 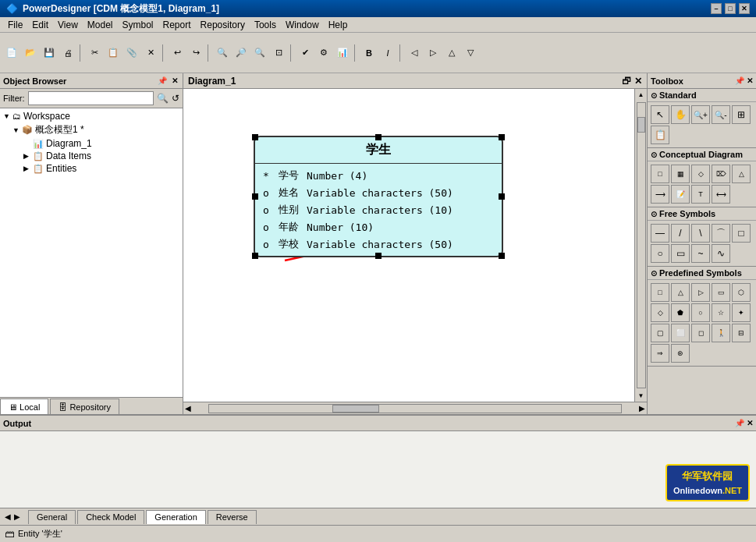 What do you see at coordinates (680, 333) in the screenshot?
I see `tool-p12: ⬜` at bounding box center [680, 333].